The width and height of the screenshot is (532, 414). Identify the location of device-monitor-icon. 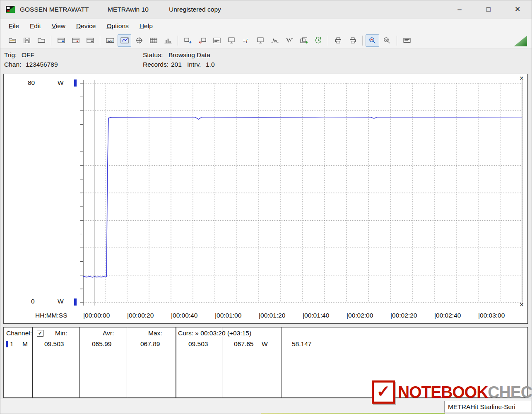
(231, 41).